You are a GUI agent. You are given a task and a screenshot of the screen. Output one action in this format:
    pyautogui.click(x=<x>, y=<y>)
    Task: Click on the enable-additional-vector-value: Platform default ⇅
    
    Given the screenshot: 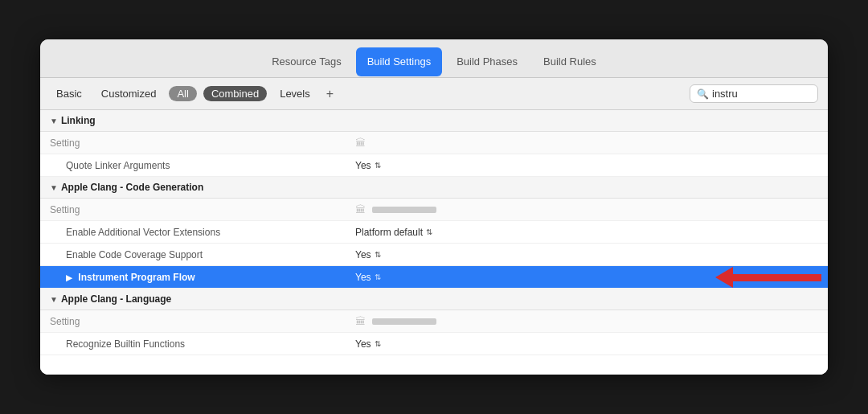 What is the action you would take?
    pyautogui.click(x=587, y=232)
    